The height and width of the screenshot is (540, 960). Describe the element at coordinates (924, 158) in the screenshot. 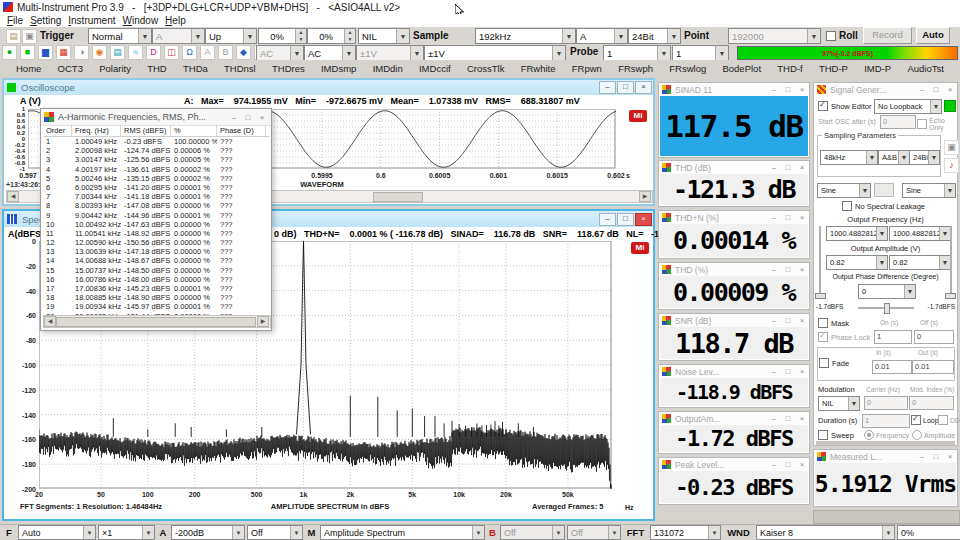

I see `gen-bits-select: 24Bit▼` at that location.